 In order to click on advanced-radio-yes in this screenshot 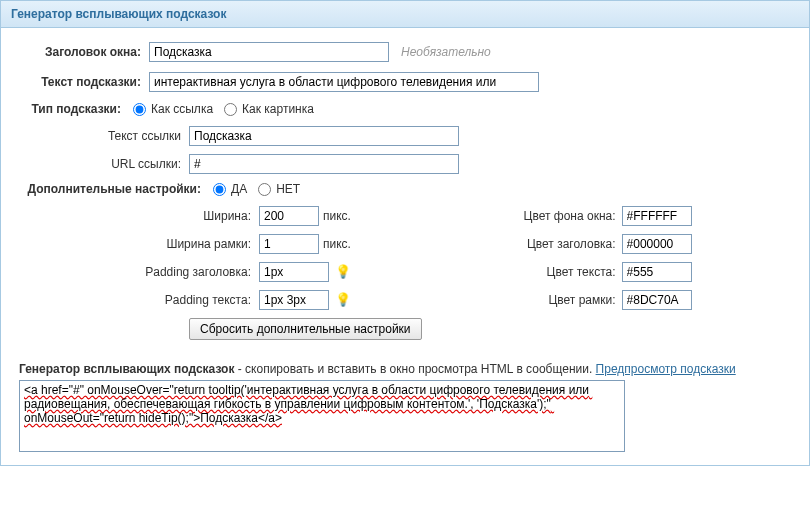, I will do `click(220, 190)`.